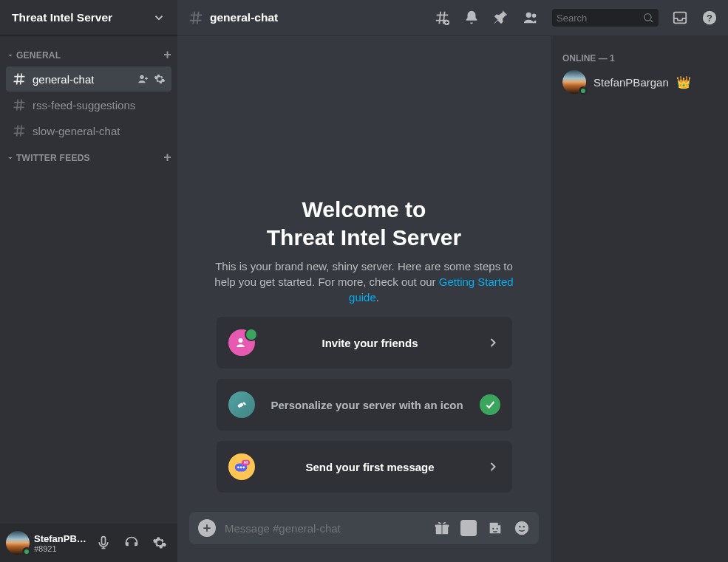 The height and width of the screenshot is (562, 728). What do you see at coordinates (242, 405) in the screenshot?
I see `paint-icon` at bounding box center [242, 405].